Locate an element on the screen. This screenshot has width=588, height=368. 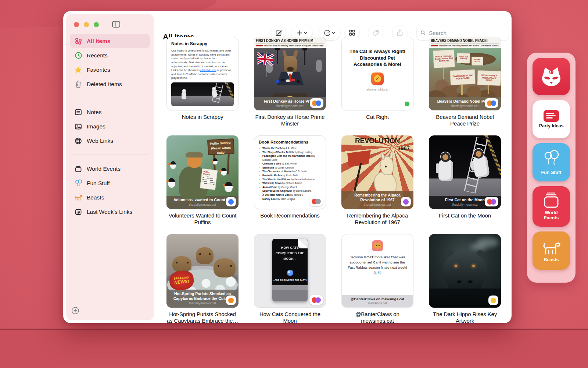
item-caption: Cat Right is located at coordinates (377, 117).